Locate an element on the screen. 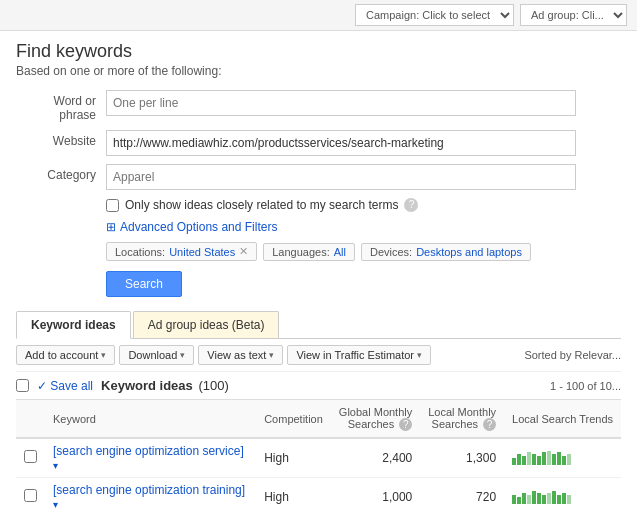 The height and width of the screenshot is (514, 637). help-icon: ? is located at coordinates (411, 205).